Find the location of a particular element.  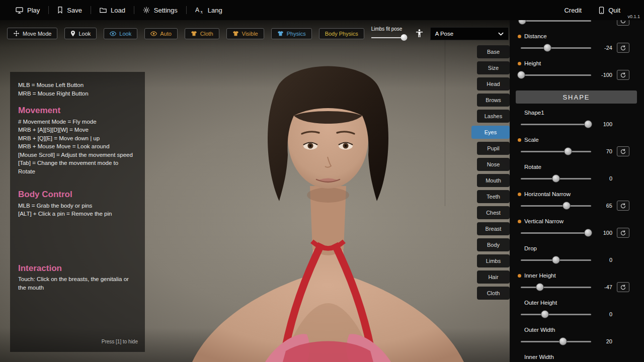

tab-eyes: Eyes is located at coordinates (491, 132).